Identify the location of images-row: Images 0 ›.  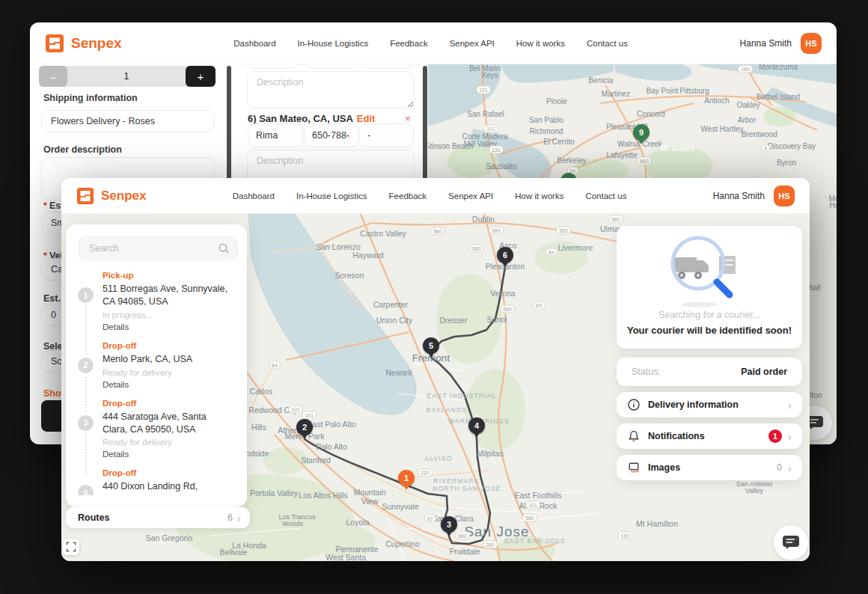
(709, 468).